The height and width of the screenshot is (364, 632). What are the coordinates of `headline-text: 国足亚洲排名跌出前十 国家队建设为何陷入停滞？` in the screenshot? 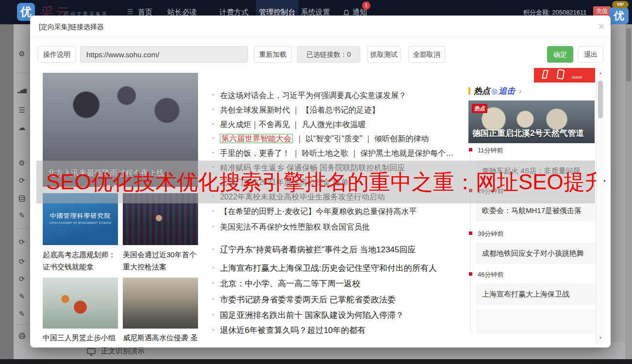 It's located at (312, 315).